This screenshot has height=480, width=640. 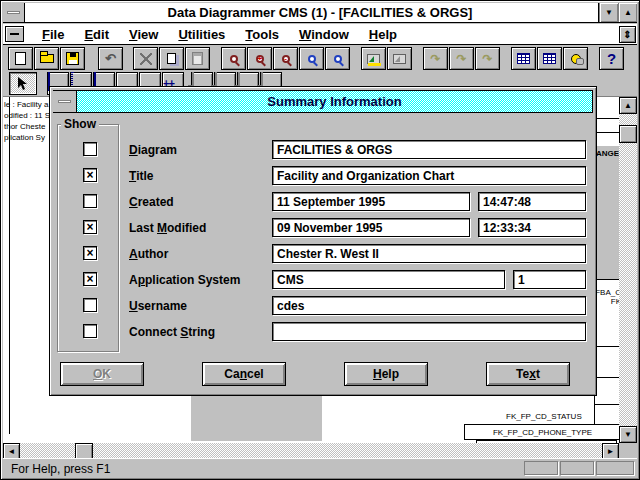 What do you see at coordinates (628, 270) in the screenshot?
I see `vertical-scrollbar: ▲ ▼` at bounding box center [628, 270].